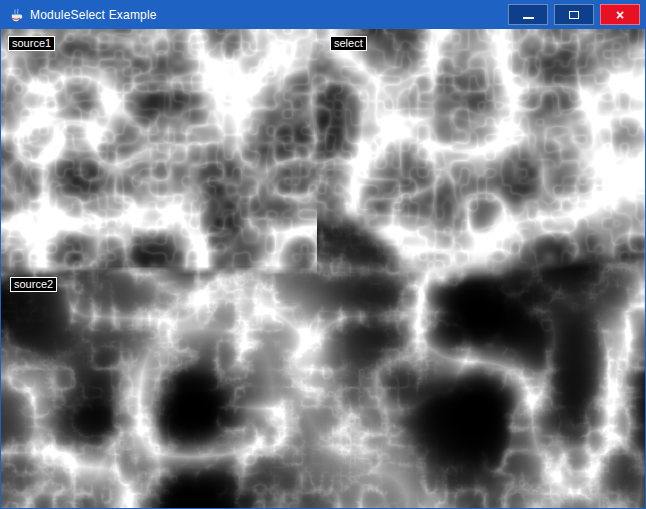  What do you see at coordinates (574, 14) in the screenshot?
I see `window-controls: ×` at bounding box center [574, 14].